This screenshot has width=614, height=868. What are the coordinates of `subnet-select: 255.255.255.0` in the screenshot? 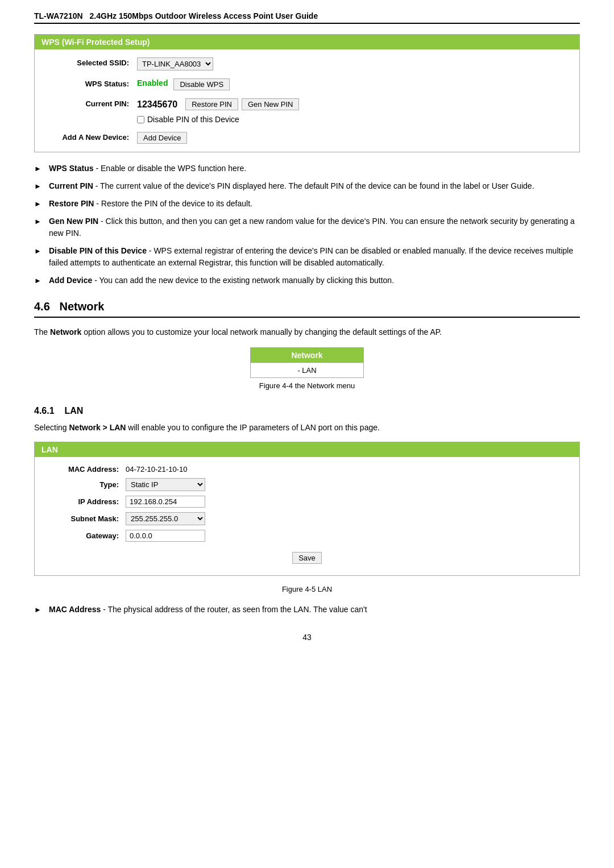 It's located at (165, 518).